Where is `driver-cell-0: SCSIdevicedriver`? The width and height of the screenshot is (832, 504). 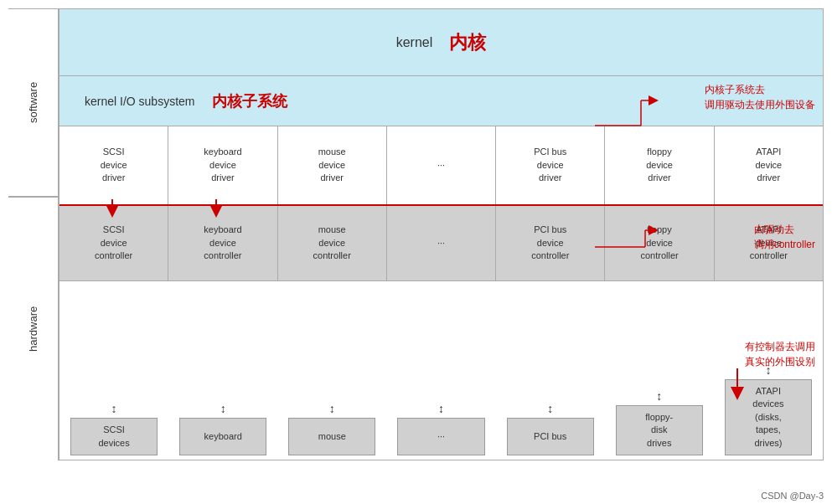 driver-cell-0: SCSIdevicedriver is located at coordinates (114, 166).